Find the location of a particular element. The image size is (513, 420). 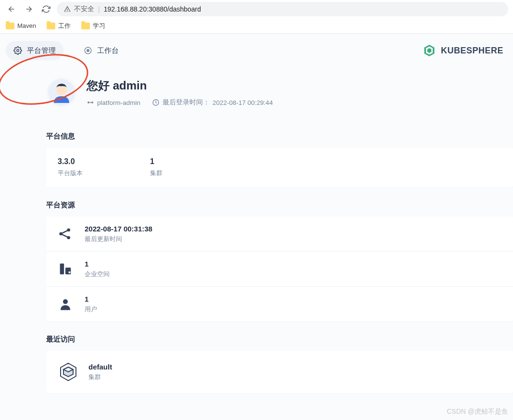

cluster-icon is located at coordinates (68, 372).